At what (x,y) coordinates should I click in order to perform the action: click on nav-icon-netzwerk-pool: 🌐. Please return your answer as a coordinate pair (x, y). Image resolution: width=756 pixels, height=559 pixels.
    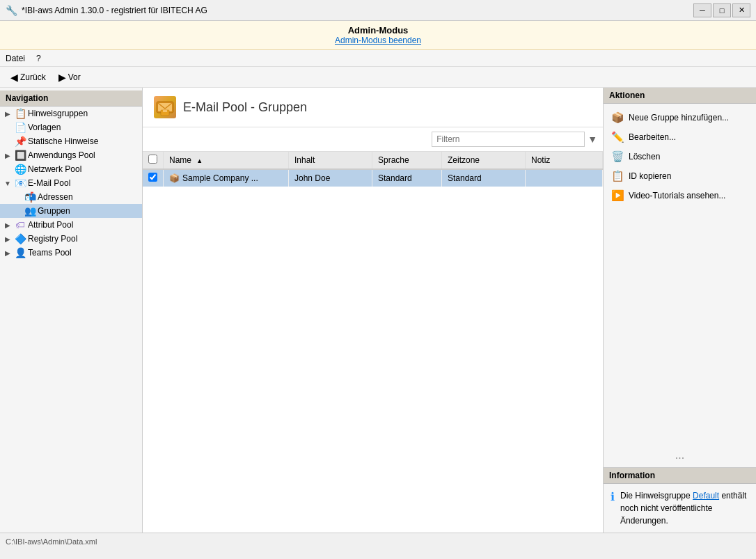
    Looking at the image, I should click on (20, 169).